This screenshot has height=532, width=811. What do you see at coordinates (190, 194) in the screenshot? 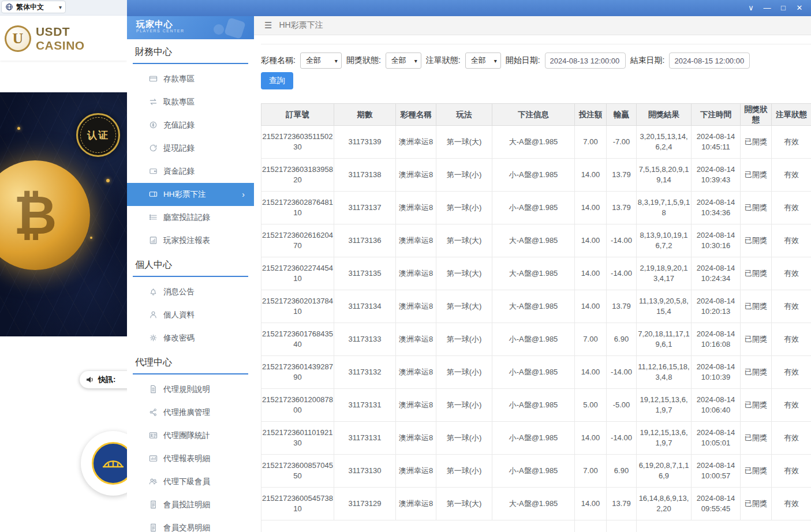
I see `sidebar-item-lottery-ticket: HH彩票下注 ›` at bounding box center [190, 194].